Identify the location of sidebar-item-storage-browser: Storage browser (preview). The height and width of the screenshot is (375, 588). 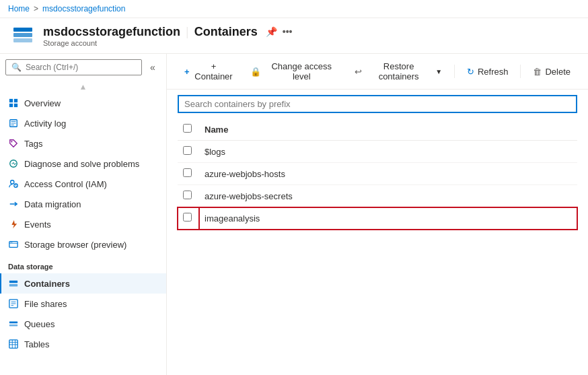
(83, 244).